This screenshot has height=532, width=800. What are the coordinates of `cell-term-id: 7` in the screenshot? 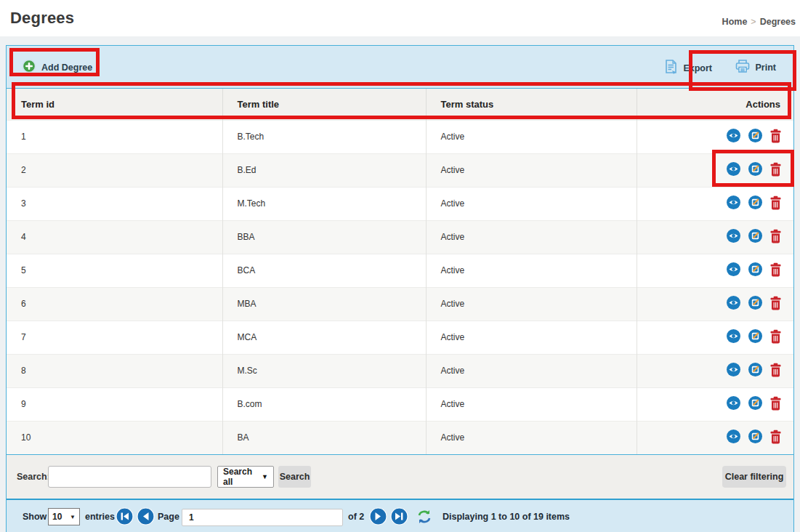 It's located at (115, 337).